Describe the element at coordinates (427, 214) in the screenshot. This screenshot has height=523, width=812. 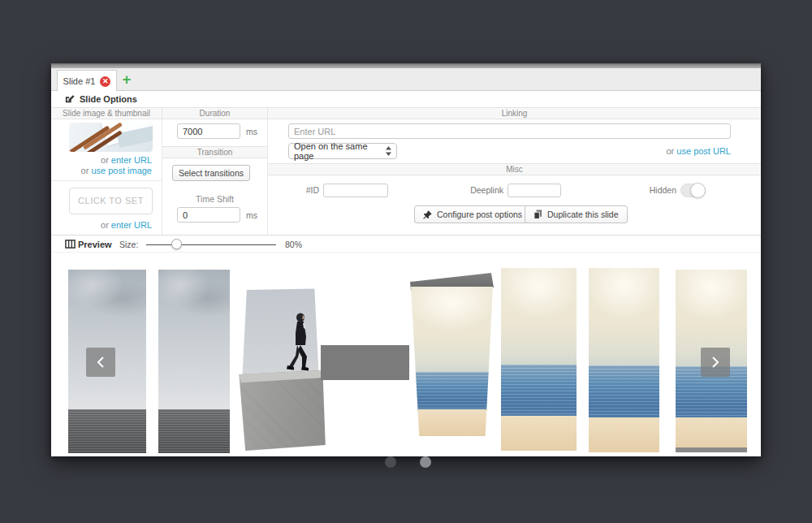
I see `pushpin-icon` at that location.